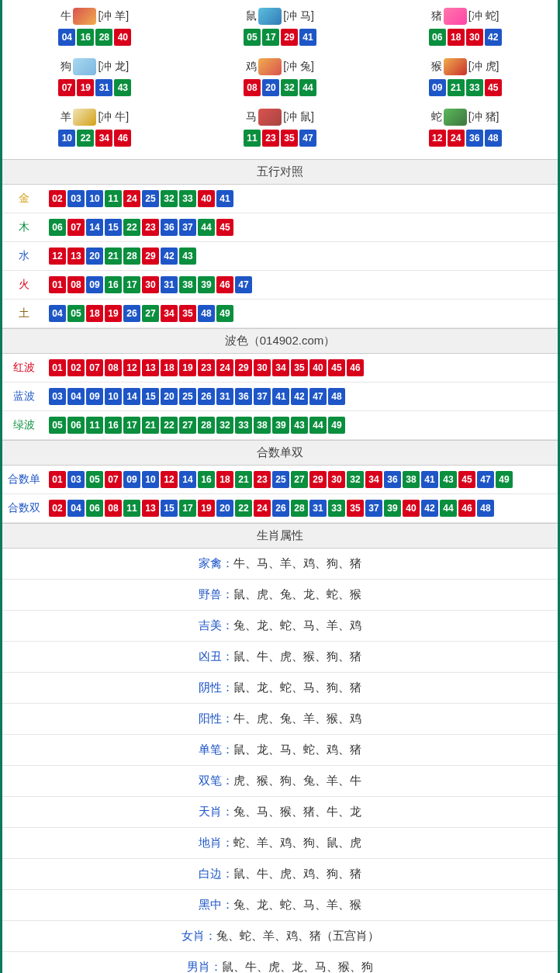  Describe the element at coordinates (281, 138) in the screenshot. I see `zodiac-numbers: 11233547` at that location.